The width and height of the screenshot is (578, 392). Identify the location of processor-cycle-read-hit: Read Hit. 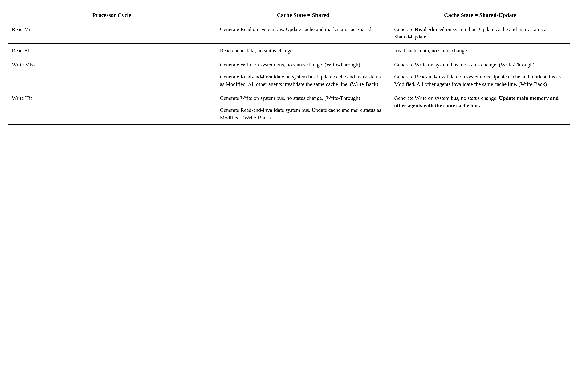
(112, 50).